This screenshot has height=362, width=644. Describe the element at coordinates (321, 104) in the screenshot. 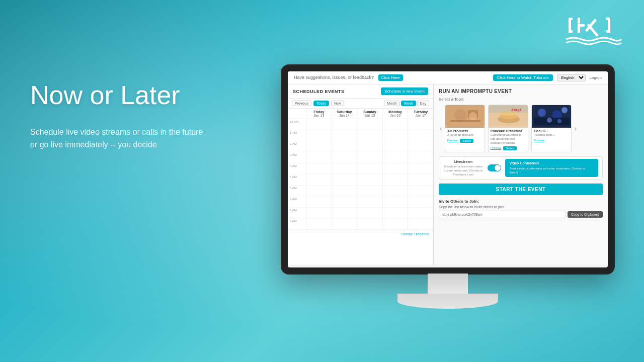

I see `today-button: Today` at that location.